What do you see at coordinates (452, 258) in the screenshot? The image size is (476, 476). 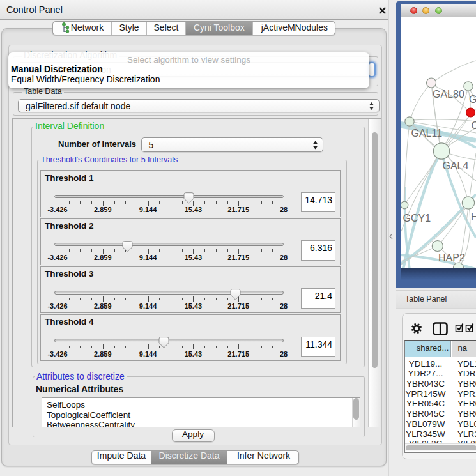 I see `svg-text: HAP2` at bounding box center [452, 258].